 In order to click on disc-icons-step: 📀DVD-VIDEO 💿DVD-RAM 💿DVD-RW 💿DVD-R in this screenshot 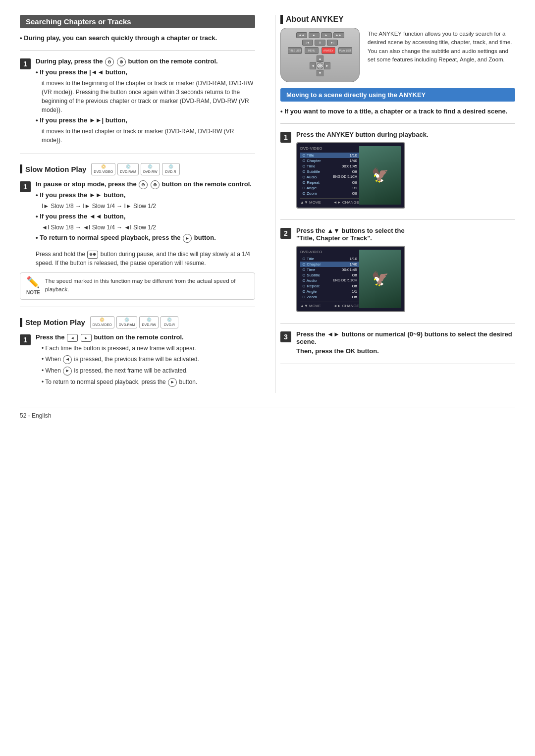, I will do `click(134, 322)`.